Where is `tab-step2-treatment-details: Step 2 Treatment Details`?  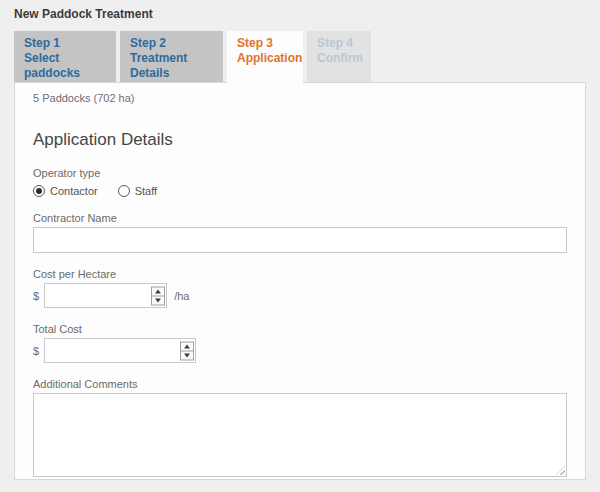 tab-step2-treatment-details: Step 2 Treatment Details is located at coordinates (172, 56).